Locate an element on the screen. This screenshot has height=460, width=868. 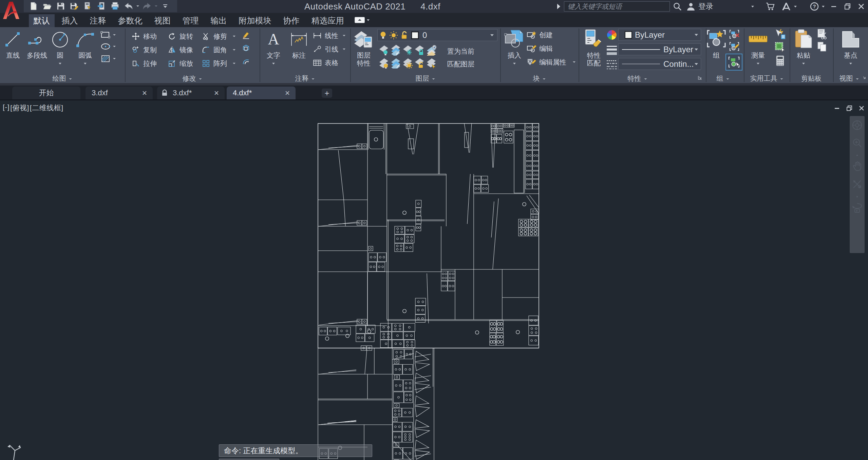
file-tab-3dxf-locked: 3.dxf*✕ is located at coordinates (191, 93).